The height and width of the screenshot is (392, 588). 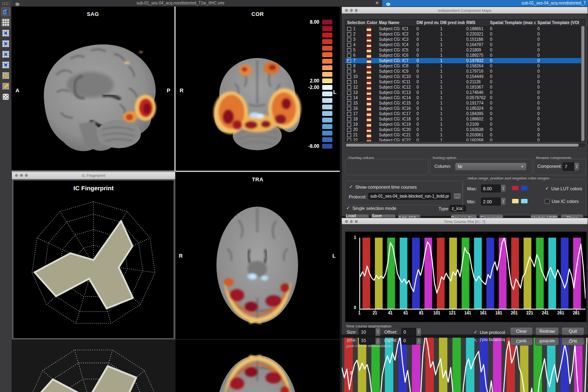 What do you see at coordinates (560, 23) in the screenshot?
I see `column-header: Spatial Template (VOI` at bounding box center [560, 23].